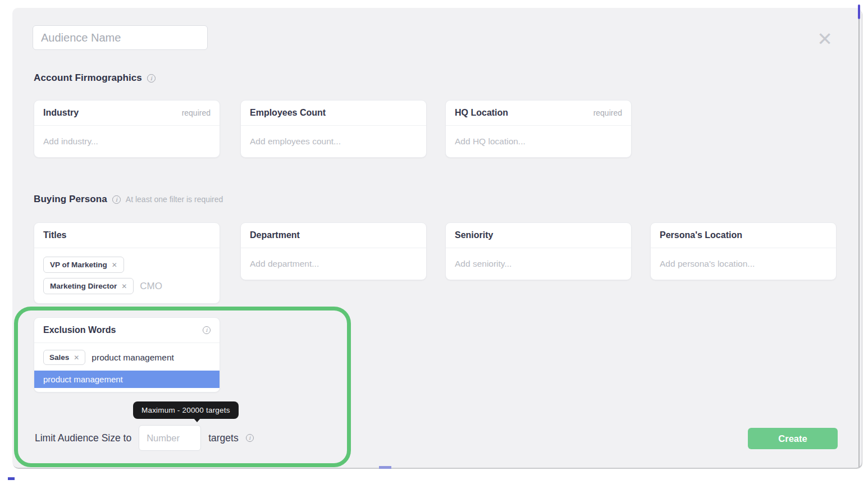 This screenshot has width=868, height=484. I want to click on exclusion-words-card-header: Exclusion Words i, so click(127, 330).